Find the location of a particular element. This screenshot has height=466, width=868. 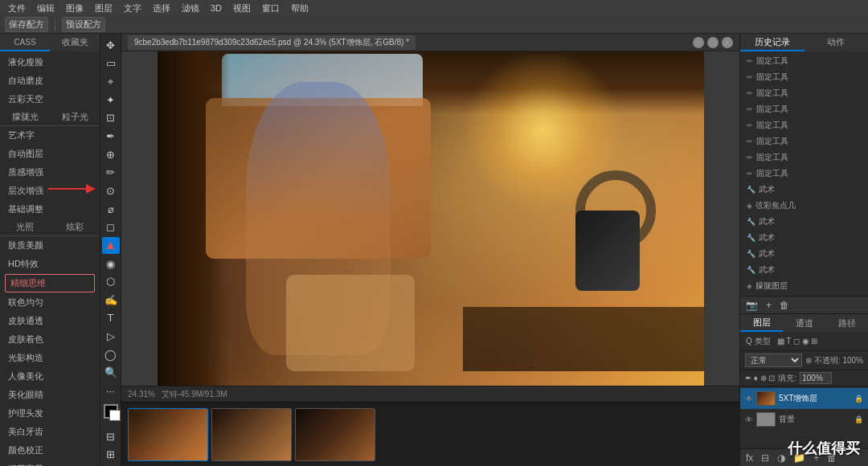

menu-help: 帮助 is located at coordinates (300, 8).